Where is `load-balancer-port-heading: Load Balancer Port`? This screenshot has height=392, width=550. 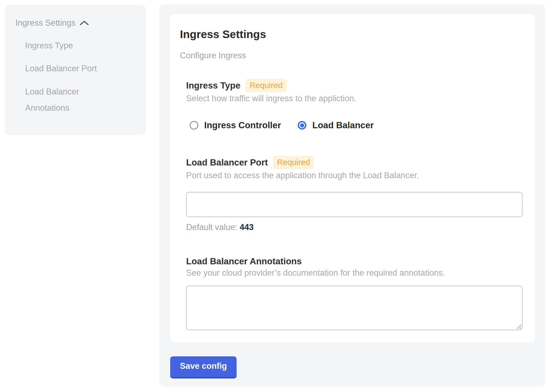 load-balancer-port-heading: Load Balancer Port is located at coordinates (227, 163).